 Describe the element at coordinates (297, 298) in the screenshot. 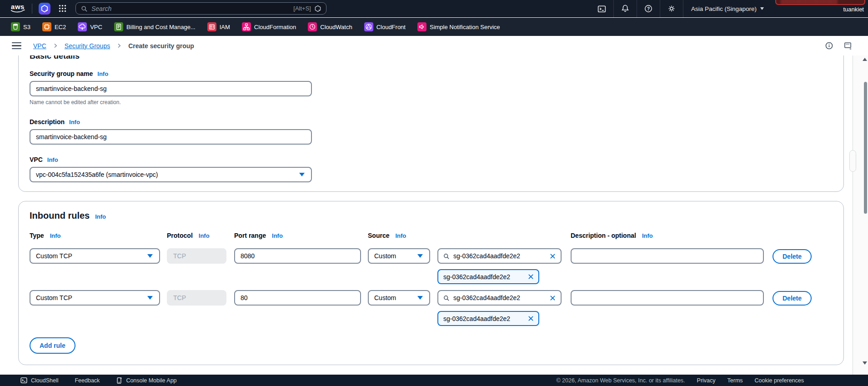

I see `port-range-input: 80` at that location.